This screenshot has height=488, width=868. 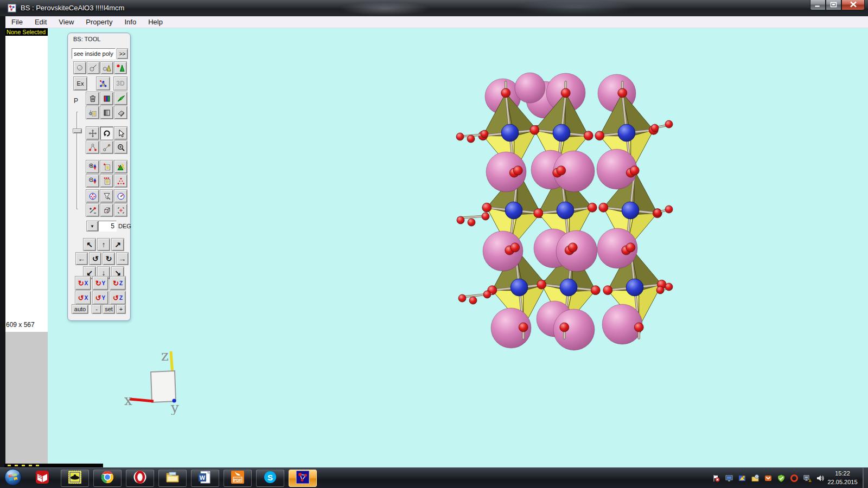 I want to click on tray-volume-icon, so click(x=820, y=478).